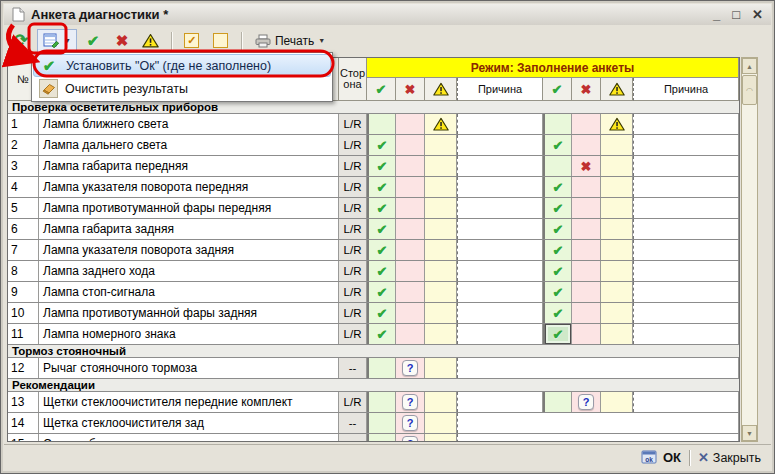 This screenshot has height=474, width=775. I want to click on scroll-up-button: ▲, so click(750, 66).